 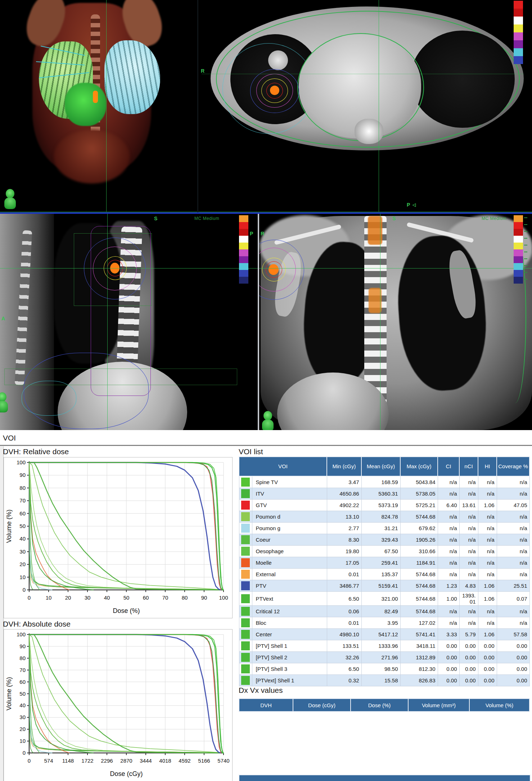 What do you see at coordinates (22, 670) in the screenshot?
I see `svg-text: 70` at bounding box center [22, 670].